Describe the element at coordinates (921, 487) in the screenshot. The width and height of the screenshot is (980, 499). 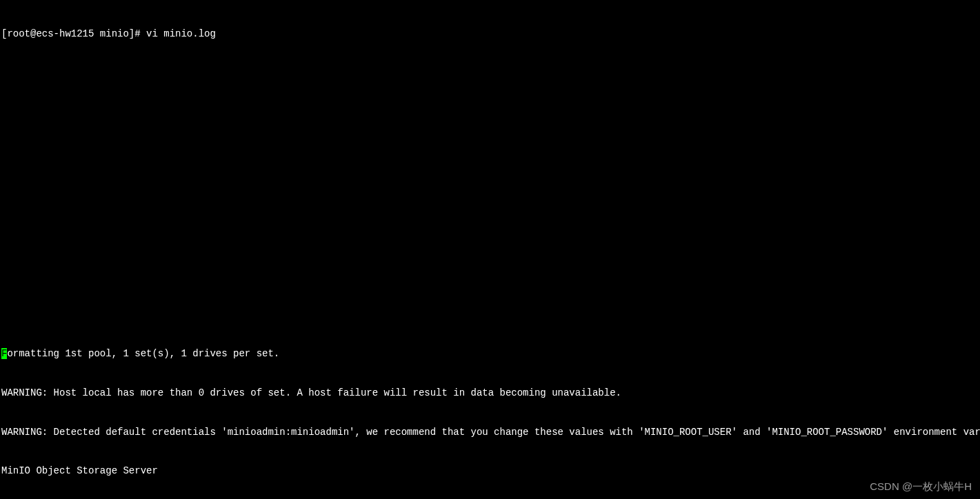
I see `watermark: CSDN @一枚小蜗牛H` at that location.